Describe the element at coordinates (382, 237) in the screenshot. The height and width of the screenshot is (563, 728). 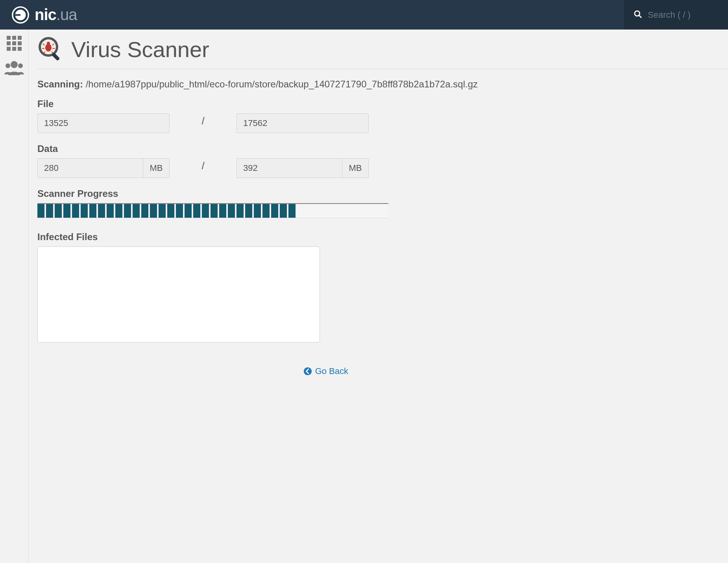
I see `infected-label: Infected Files` at that location.